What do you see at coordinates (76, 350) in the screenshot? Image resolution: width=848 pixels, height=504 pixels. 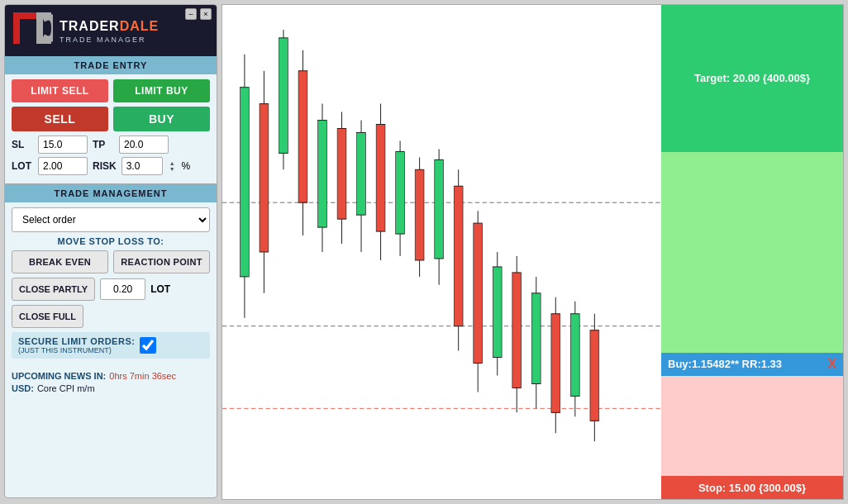 I see `secure-sub: (JUST THIS INSTRUMENT)` at bounding box center [76, 350].